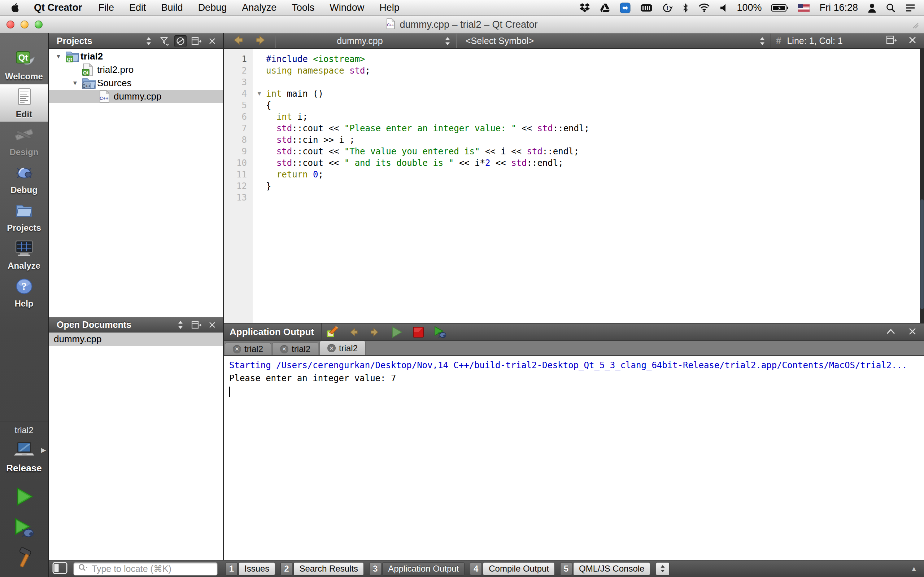 The width and height of the screenshot is (924, 577). I want to click on menu-clock: Fri 16:28, so click(838, 8).